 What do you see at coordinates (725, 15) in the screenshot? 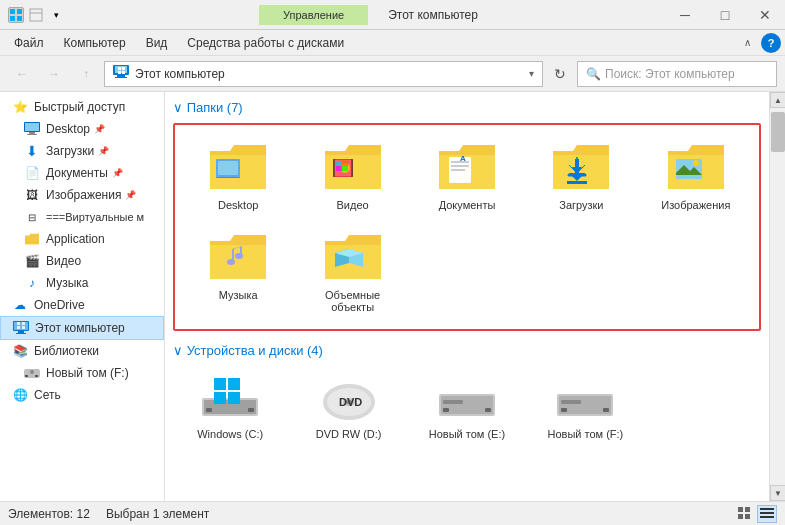
I see `window-controls: ─ □ ✕` at bounding box center [725, 15].